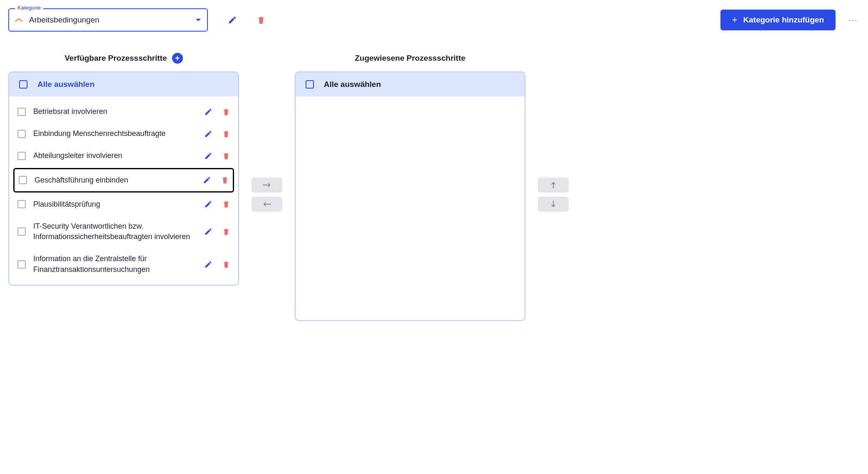  What do you see at coordinates (310, 84) in the screenshot?
I see `assigned-select-all-checkbox` at bounding box center [310, 84].